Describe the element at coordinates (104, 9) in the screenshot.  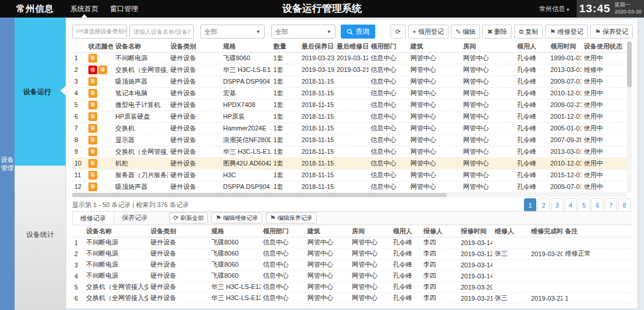
I see `main-nav: 系统首页 窗口管理` at that location.